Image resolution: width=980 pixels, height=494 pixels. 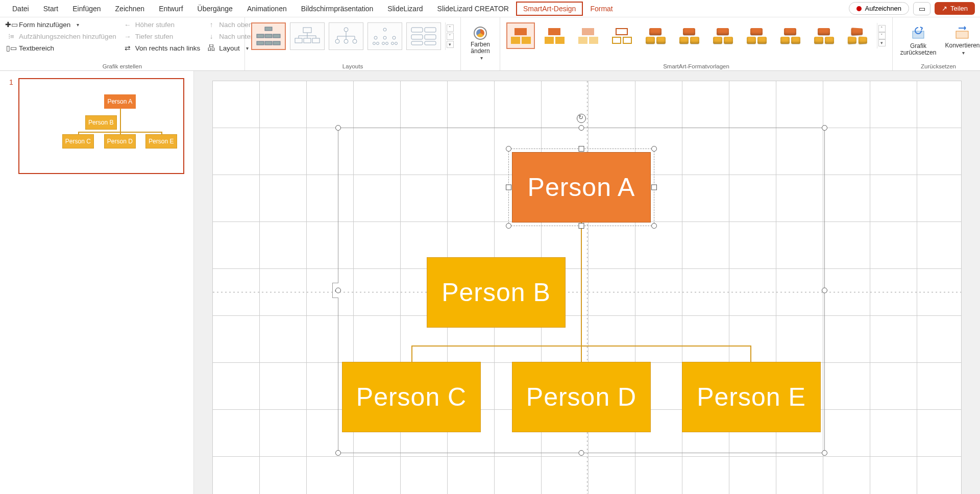 What do you see at coordinates (450, 36) in the screenshot?
I see `layout-gallery-scroller: ˄ ˅ ▾` at bounding box center [450, 36].